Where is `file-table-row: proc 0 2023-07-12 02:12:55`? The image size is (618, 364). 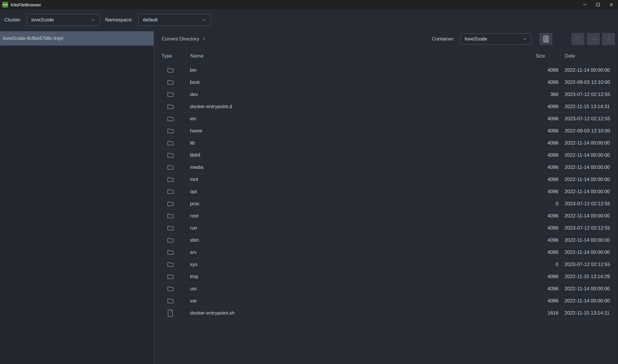
file-table-row: proc 0 2023-07-12 02:12:55 is located at coordinates (386, 204).